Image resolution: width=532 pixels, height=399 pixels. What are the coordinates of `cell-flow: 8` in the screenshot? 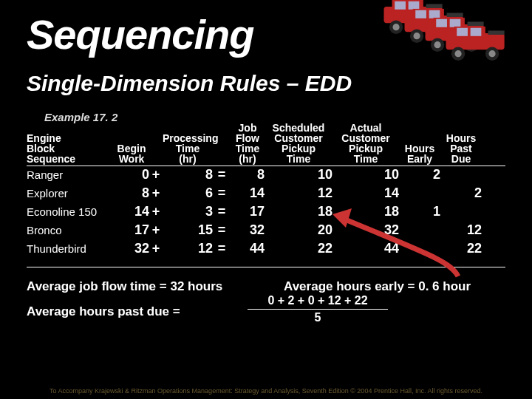 It's located at (248, 174).